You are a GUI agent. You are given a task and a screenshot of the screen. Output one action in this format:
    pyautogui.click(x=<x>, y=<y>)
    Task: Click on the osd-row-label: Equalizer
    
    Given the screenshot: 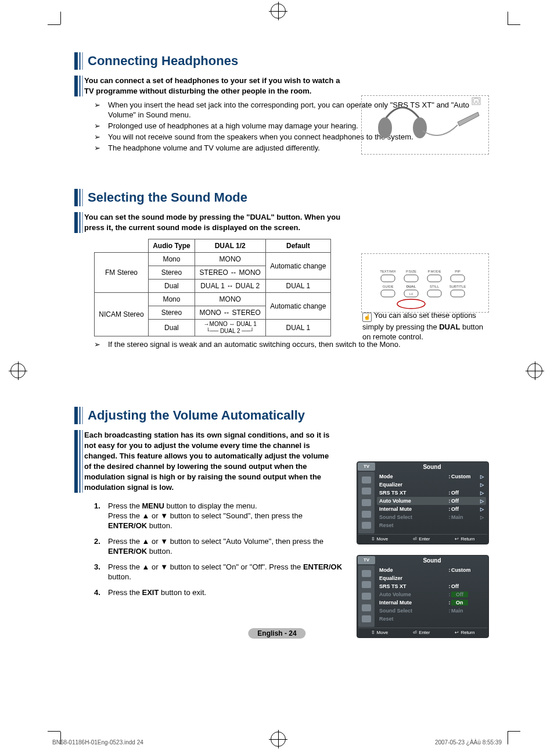 What is the action you would take?
    pyautogui.click(x=413, y=578)
    